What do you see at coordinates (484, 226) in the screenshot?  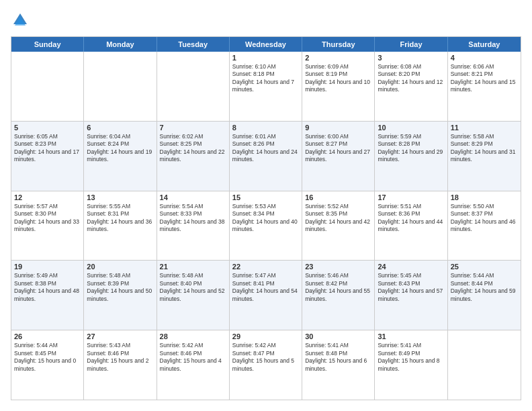 I see `day-cell-18: 18Sunrise: 5:50 AMSunset: 8:37 PMDayligh…` at bounding box center [484, 226].